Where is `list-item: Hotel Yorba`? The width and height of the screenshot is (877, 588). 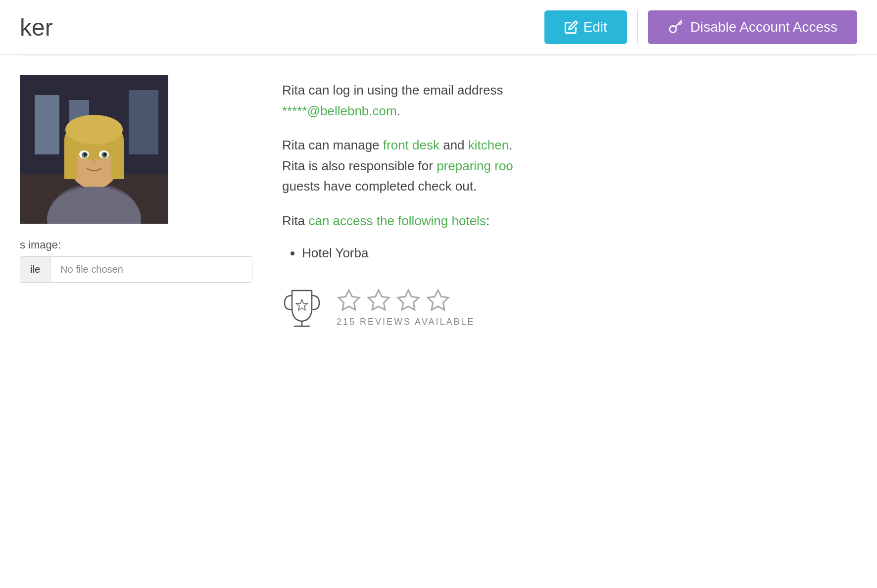 list-item: Hotel Yorba is located at coordinates (580, 253).